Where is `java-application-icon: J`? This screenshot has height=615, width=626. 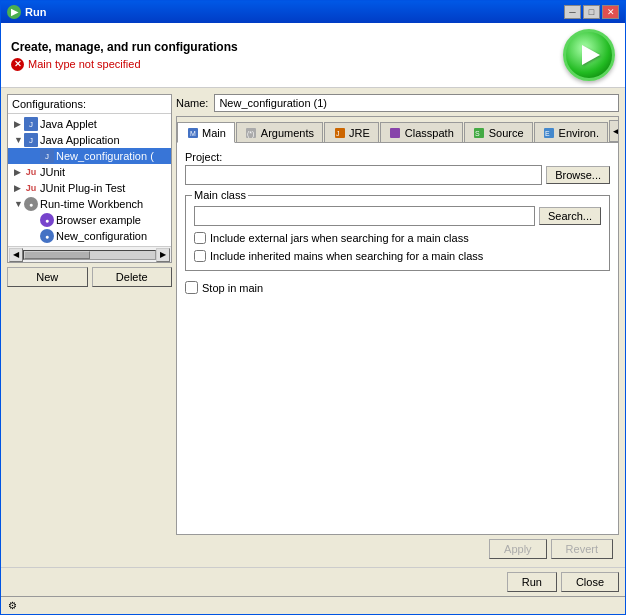
java-application-icon: J is located at coordinates (31, 140).